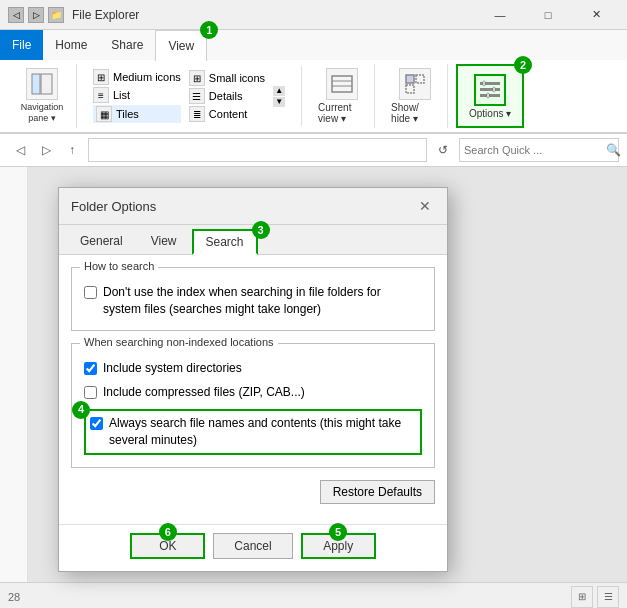  Describe the element at coordinates (425, 206) in the screenshot. I see `dialog-close-button: ✕` at that location.